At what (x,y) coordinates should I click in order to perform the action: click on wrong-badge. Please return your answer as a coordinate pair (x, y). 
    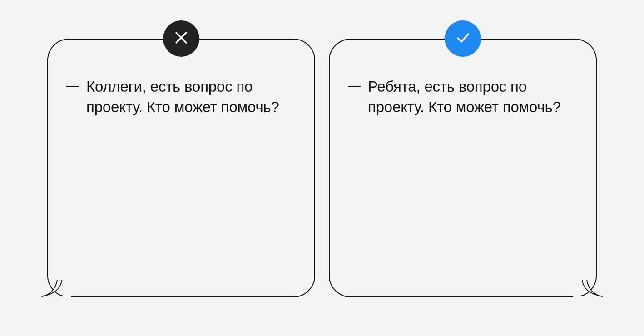
    Looking at the image, I should click on (181, 39).